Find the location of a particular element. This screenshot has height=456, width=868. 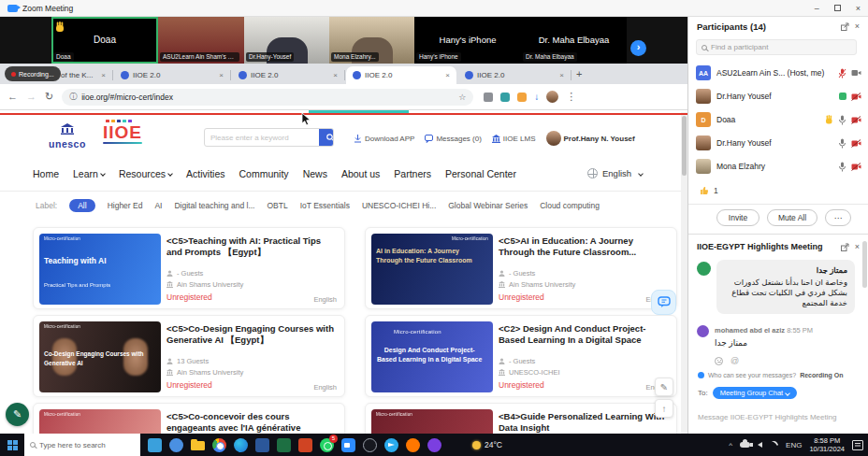

file-explorer-icon is located at coordinates (198, 445).